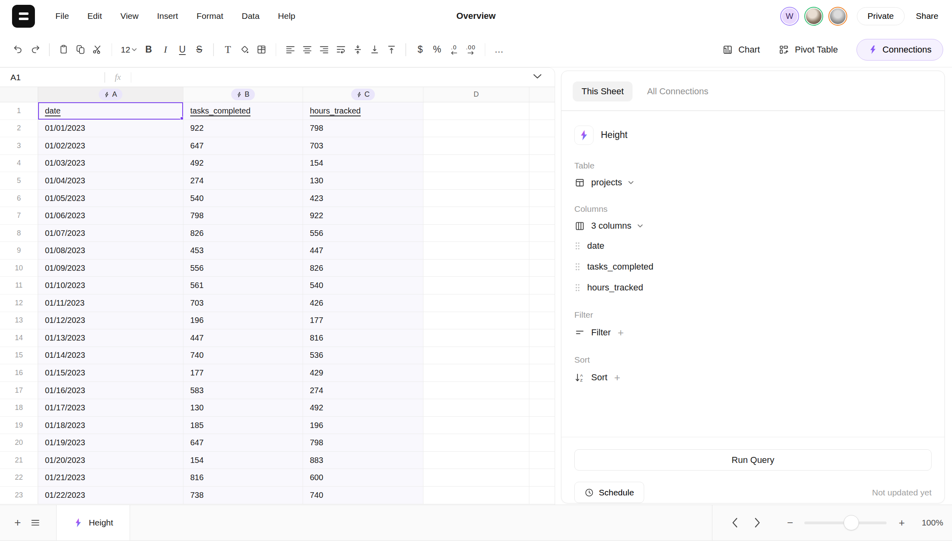  I want to click on cell-B22: 816, so click(243, 478).